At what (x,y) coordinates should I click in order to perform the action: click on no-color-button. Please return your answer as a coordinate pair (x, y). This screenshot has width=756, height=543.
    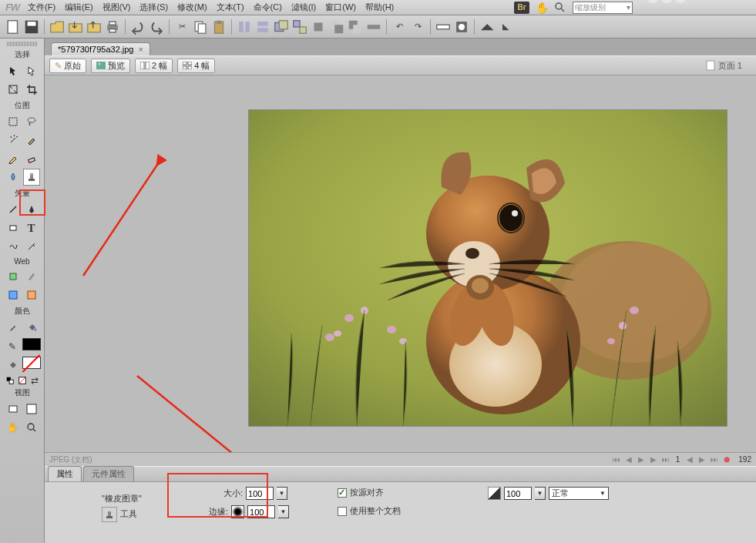
    Looking at the image, I should click on (22, 380).